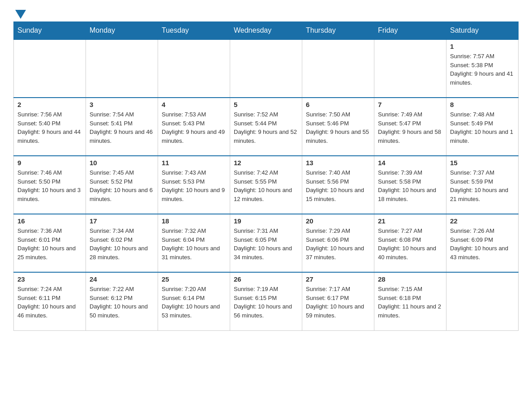 The height and width of the screenshot is (411, 532). Describe the element at coordinates (194, 279) in the screenshot. I see `day-number: 25` at that location.